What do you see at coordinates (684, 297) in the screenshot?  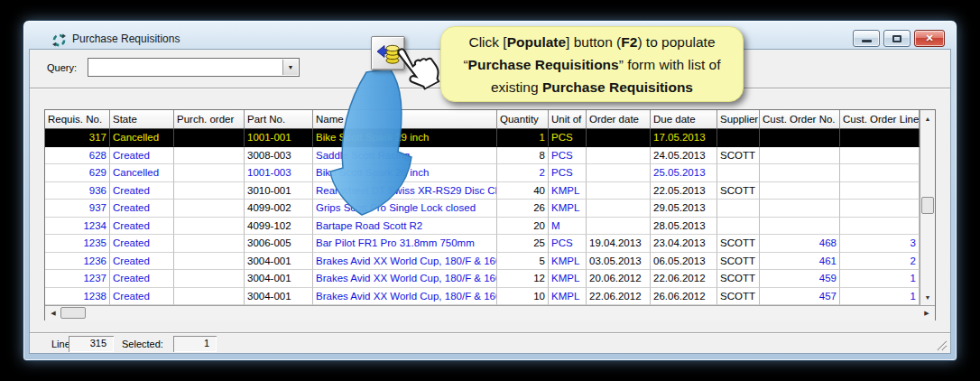 I see `cell-due_date: 26.06.2012` at bounding box center [684, 297].